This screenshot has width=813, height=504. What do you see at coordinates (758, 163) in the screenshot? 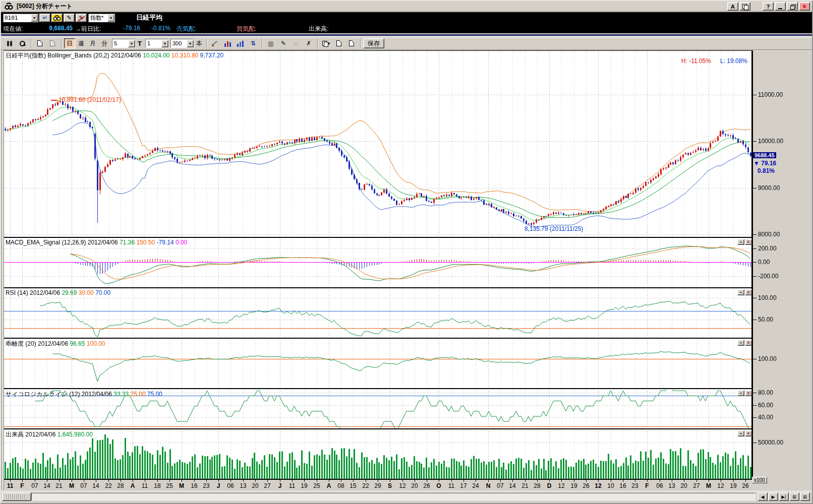
I see `down-triangle-icon: ▼` at bounding box center [758, 163].